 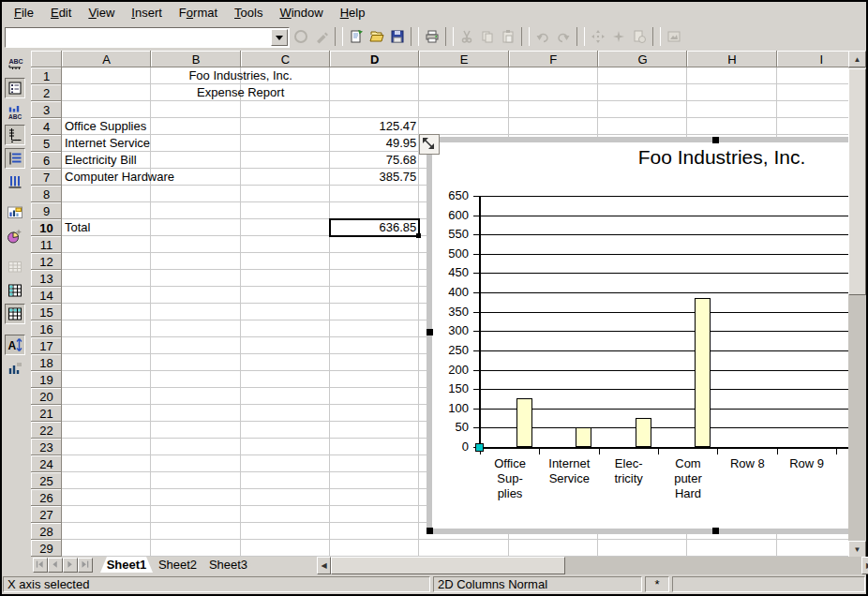 What do you see at coordinates (451, 389) in the screenshot?
I see `y-axis-label: 150` at bounding box center [451, 389].